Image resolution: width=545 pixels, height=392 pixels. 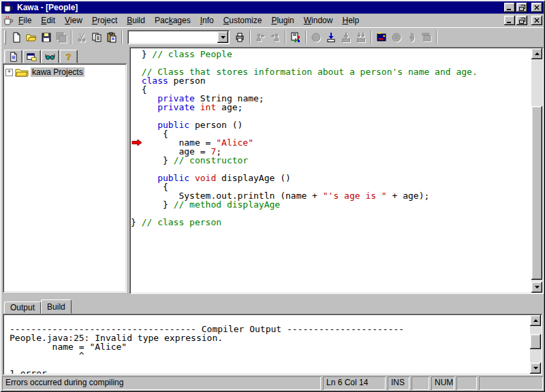 I want to click on output-scroll-down-icon, so click(x=535, y=368).